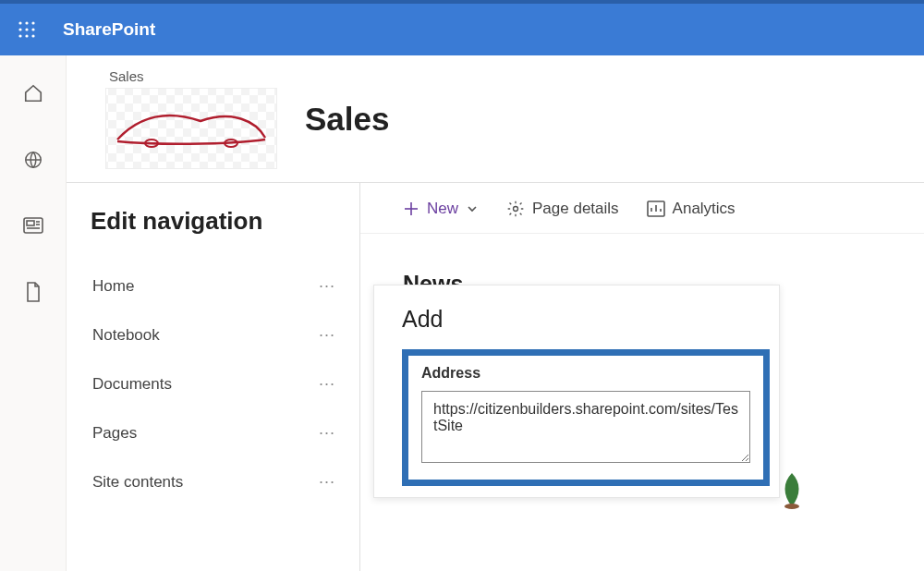 This screenshot has width=924, height=571. I want to click on file-icon, so click(33, 294).